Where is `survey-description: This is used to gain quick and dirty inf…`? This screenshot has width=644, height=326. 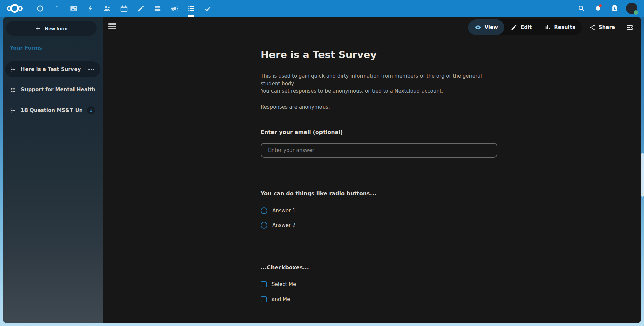 survey-description: This is used to gain quick and dirty inf… is located at coordinates (379, 84).